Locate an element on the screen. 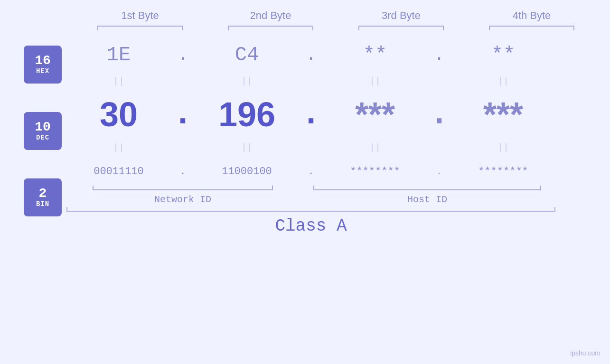  byte-header-1: 1st Byte is located at coordinates (140, 18).